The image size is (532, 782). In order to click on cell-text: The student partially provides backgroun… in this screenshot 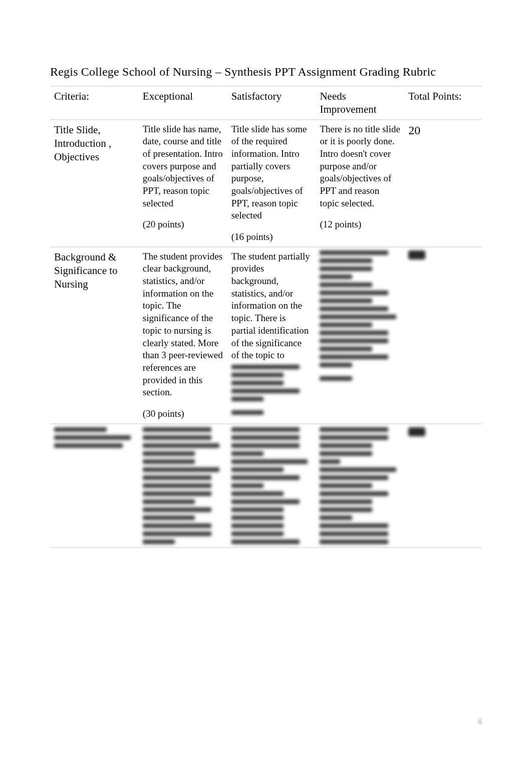, I will do `click(272, 306)`.